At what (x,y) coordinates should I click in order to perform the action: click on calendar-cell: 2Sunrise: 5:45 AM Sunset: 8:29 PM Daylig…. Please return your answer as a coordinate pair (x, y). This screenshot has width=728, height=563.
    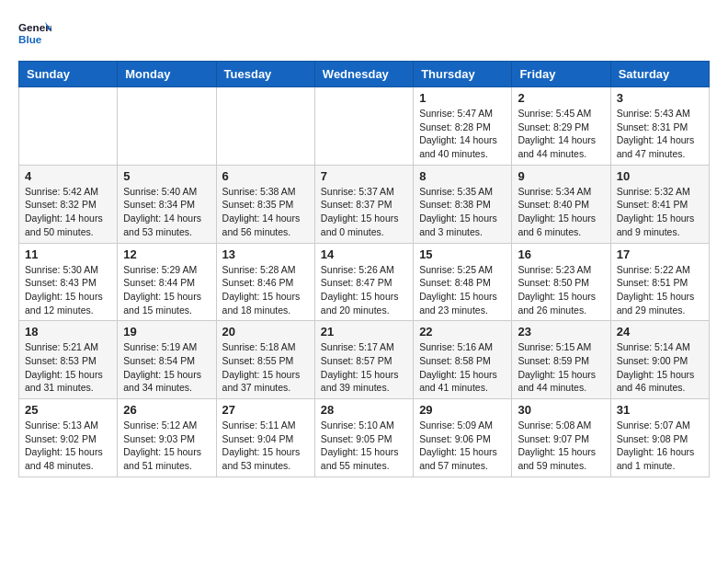
    Looking at the image, I should click on (561, 127).